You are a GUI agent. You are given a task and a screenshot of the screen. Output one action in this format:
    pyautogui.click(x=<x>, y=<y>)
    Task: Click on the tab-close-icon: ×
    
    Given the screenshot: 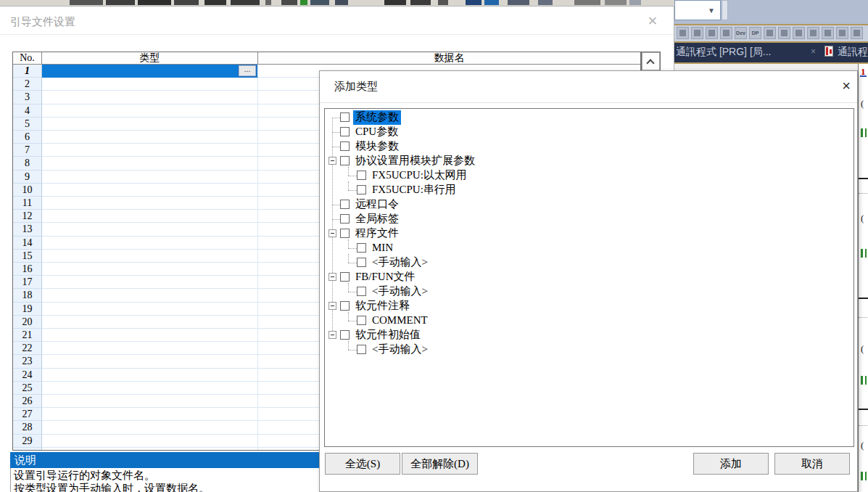 What is the action you would take?
    pyautogui.click(x=814, y=52)
    